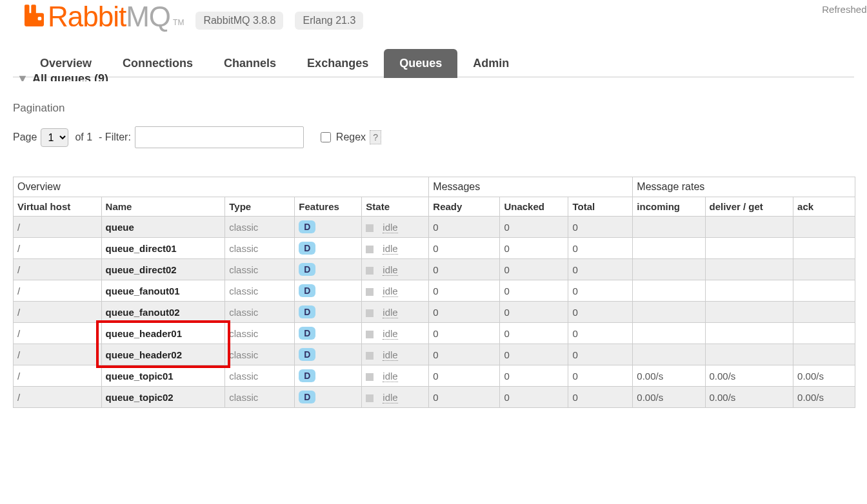 Image resolution: width=867 pixels, height=504 pixels. I want to click on table-row: /queue_direct02classicDidle000, so click(435, 269).